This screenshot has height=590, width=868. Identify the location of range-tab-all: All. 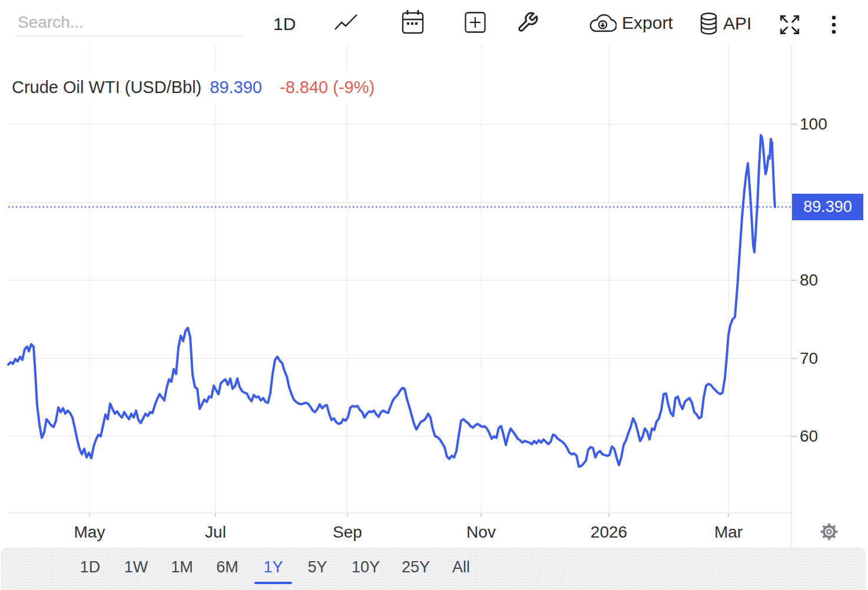
(461, 568).